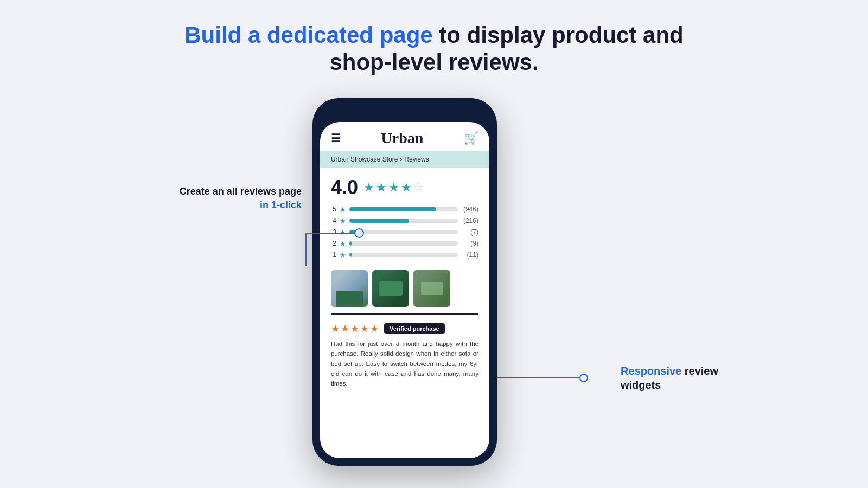 The width and height of the screenshot is (868, 488). I want to click on star-5: ☆, so click(419, 188).